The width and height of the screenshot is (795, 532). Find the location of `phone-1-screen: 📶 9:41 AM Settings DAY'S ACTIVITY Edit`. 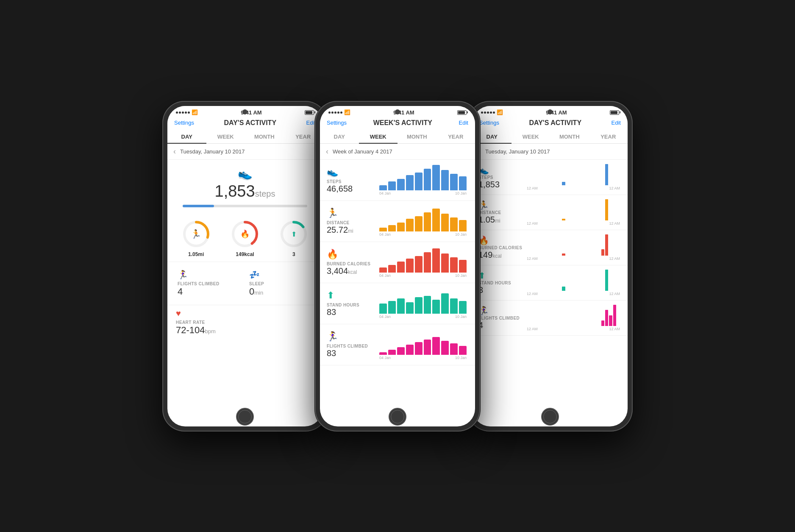

phone-1-screen: 📶 9:41 AM Settings DAY'S ACTIVITY Edit is located at coordinates (245, 266).